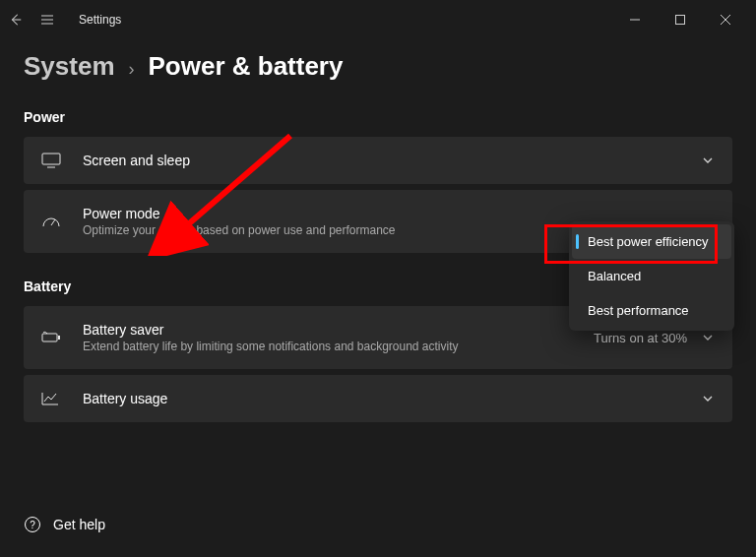 This screenshot has height=557, width=756. What do you see at coordinates (378, 69) in the screenshot?
I see `breadcrumb: System › Power & battery` at bounding box center [378, 69].